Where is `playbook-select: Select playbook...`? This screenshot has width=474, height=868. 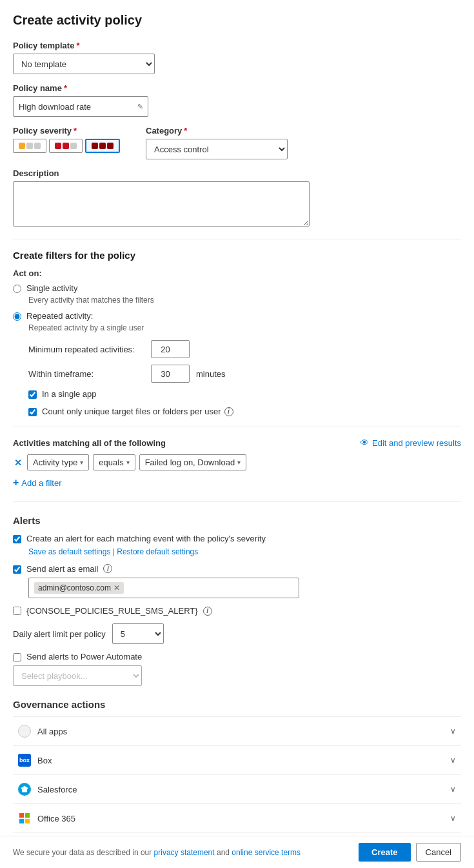
playbook-select: Select playbook... is located at coordinates (77, 676).